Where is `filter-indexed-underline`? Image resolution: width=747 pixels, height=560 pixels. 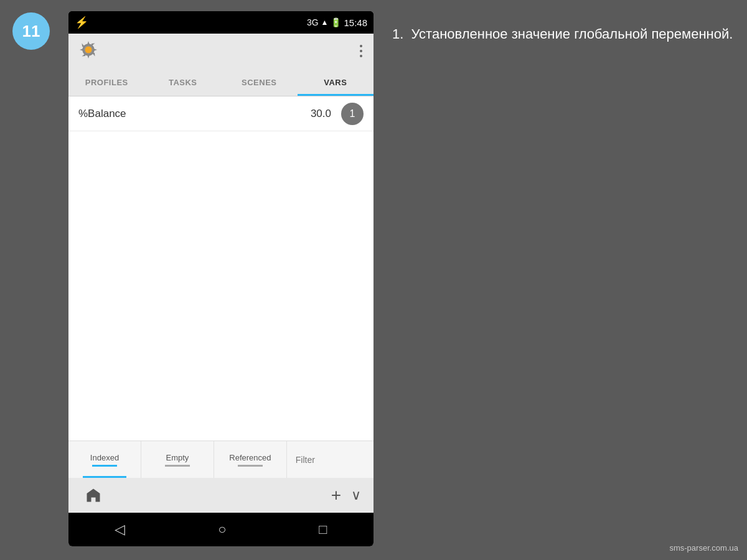 filter-indexed-underline is located at coordinates (105, 465).